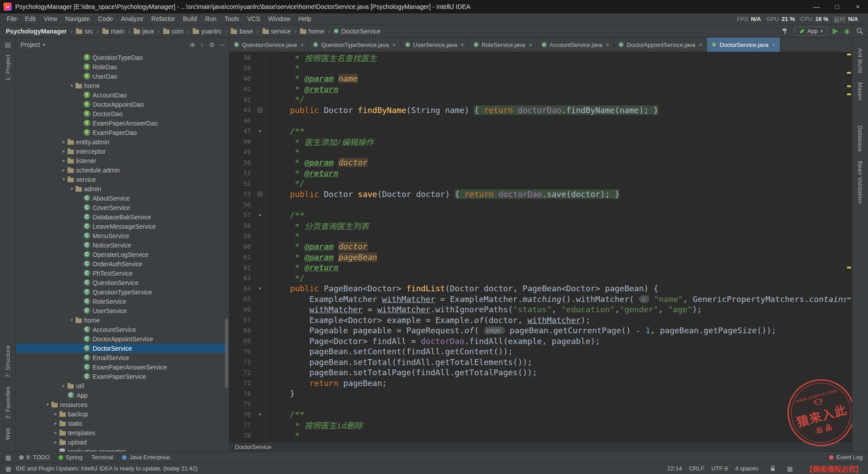 This screenshot has height=474, width=868. Describe the element at coordinates (123, 236) in the screenshot. I see `tree-item-menuservice: CMenuService` at that location.